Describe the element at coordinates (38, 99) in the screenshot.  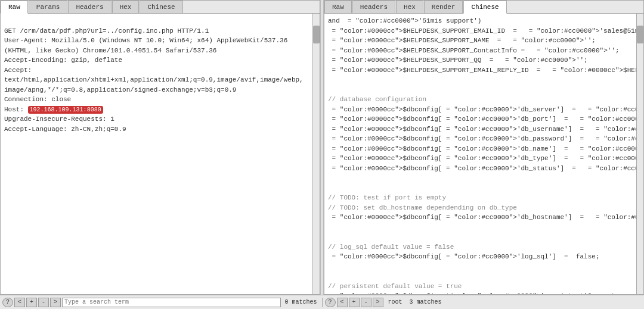
I see `left-line-8: Connection: close` at that location.